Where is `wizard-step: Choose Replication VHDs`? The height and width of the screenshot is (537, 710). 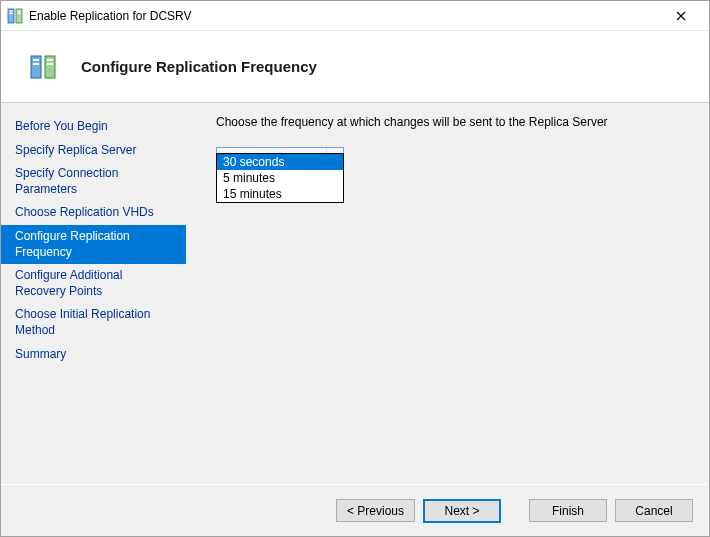
wizard-step: Choose Replication VHDs is located at coordinates (94, 213).